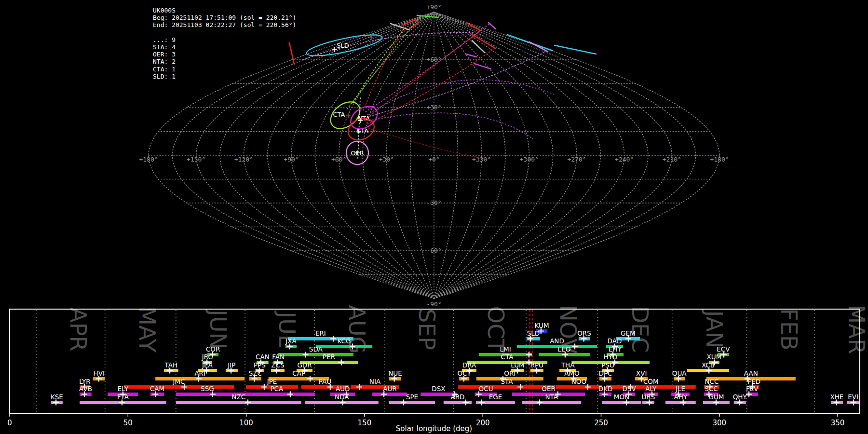 This screenshot has width=868, height=434. I want to click on month-label: JAN, so click(714, 329).